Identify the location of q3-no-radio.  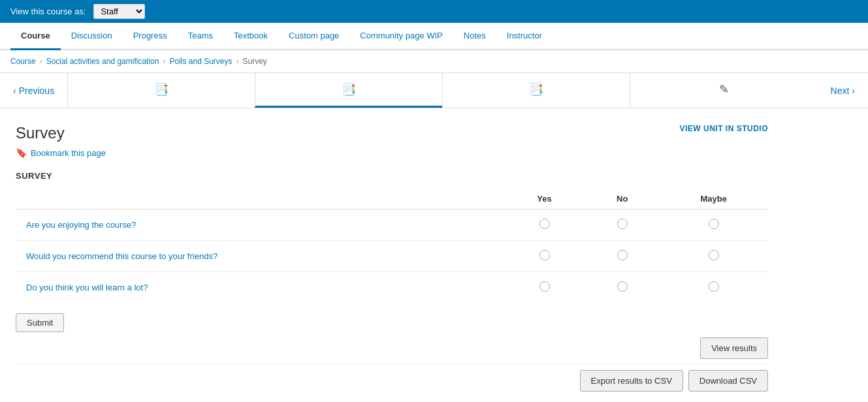
(622, 286).